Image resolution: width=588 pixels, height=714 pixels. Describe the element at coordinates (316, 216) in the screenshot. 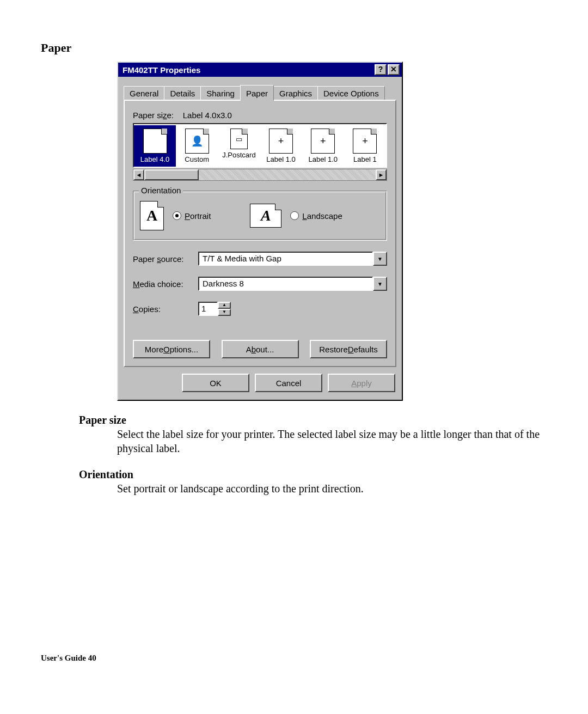

I see `landscape-radio: Landscape` at that location.